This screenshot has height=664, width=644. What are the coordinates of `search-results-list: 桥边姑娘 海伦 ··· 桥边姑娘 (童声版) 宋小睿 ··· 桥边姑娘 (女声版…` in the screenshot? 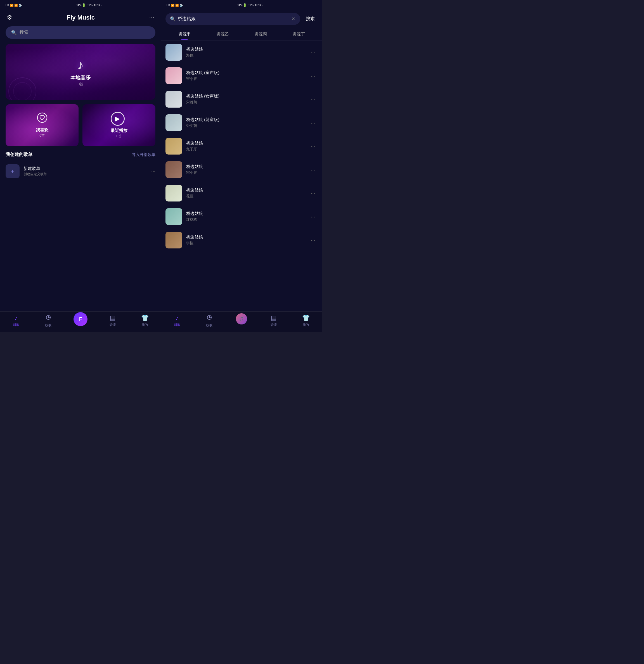 It's located at (241, 176).